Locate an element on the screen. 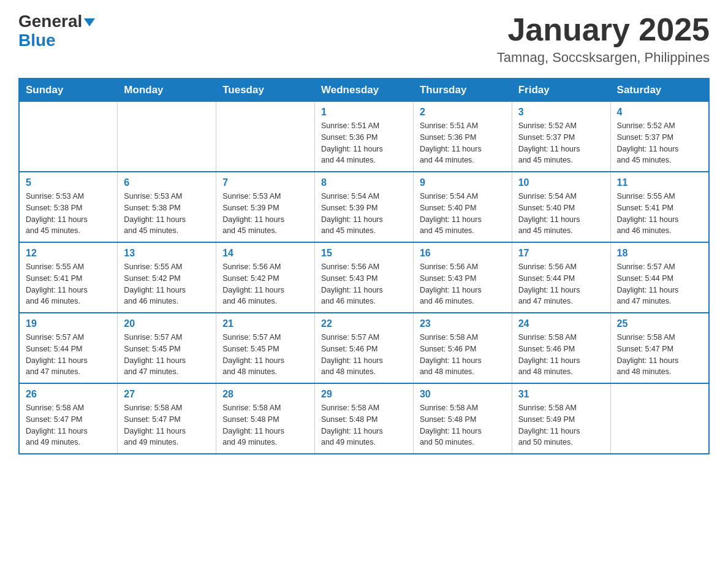 Image resolution: width=728 pixels, height=563 pixels. day-number: 25 is located at coordinates (659, 324).